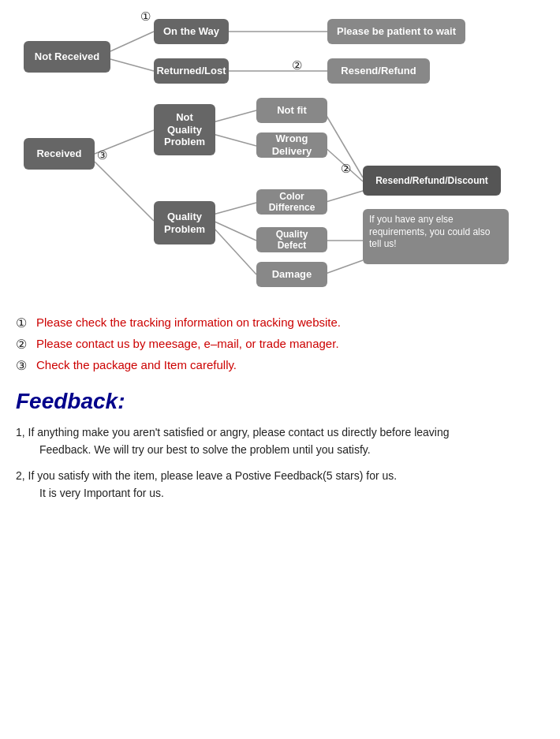 The height and width of the screenshot is (739, 560). Describe the element at coordinates (379, 71) in the screenshot. I see `box-resend-refund: Resend/Refund` at that location.